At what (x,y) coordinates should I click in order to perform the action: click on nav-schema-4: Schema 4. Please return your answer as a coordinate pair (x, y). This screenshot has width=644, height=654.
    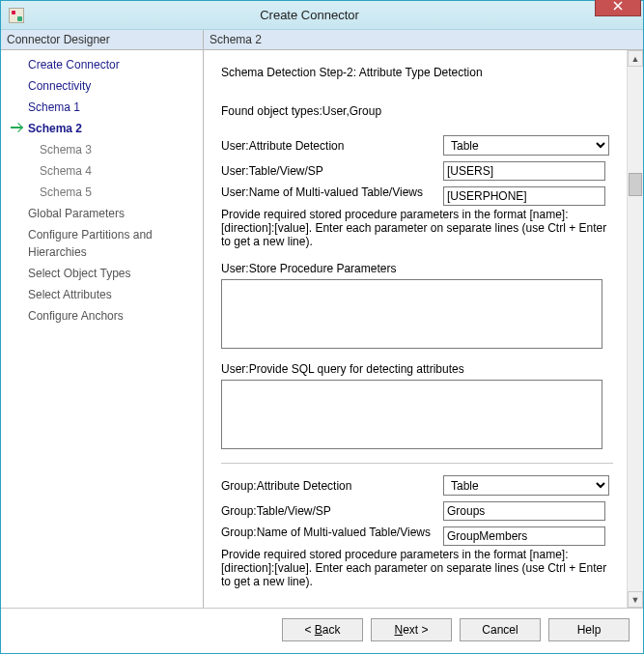
    Looking at the image, I should click on (108, 171).